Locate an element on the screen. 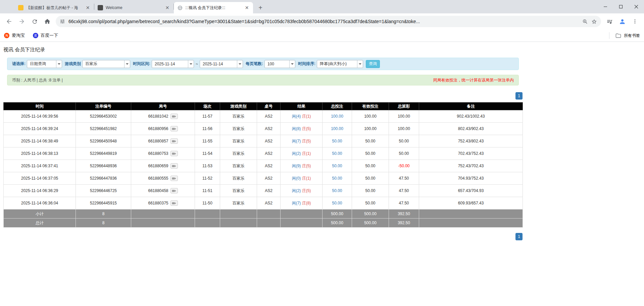  cell-total-bet: 50.00 is located at coordinates (337, 166).